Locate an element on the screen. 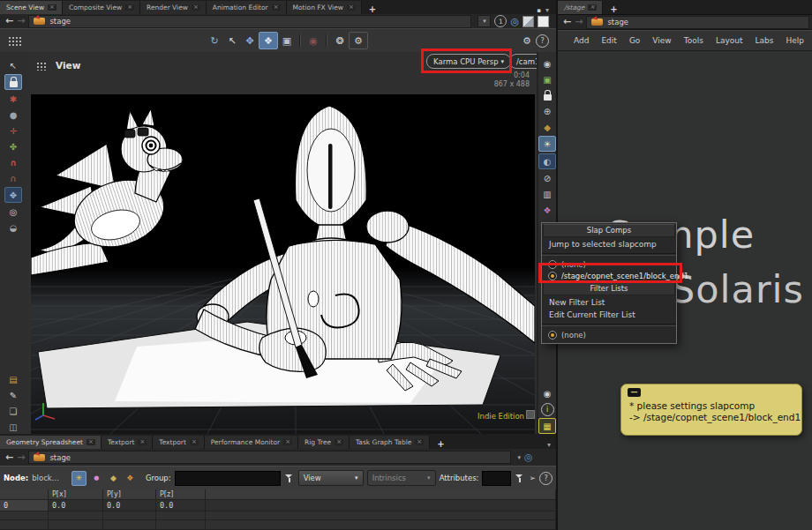 This screenshot has height=530, width=812. display-eye-icon is located at coordinates (547, 63).